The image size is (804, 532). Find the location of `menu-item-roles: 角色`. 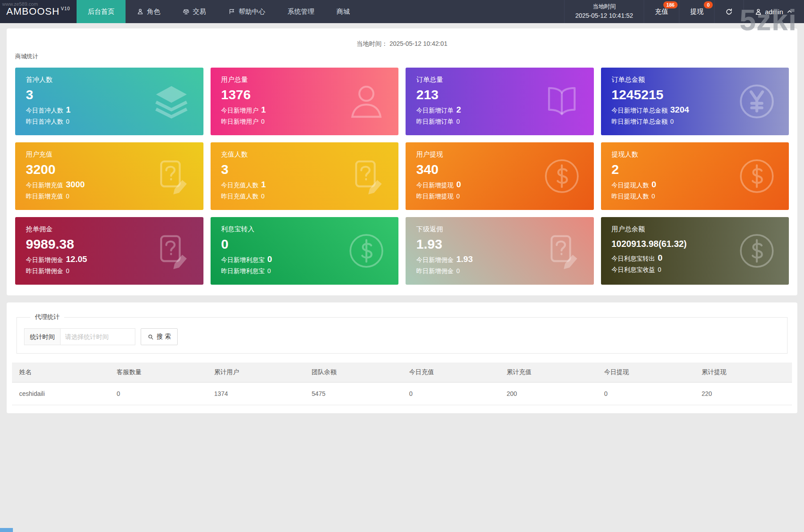

menu-item-roles: 角色 is located at coordinates (149, 12).